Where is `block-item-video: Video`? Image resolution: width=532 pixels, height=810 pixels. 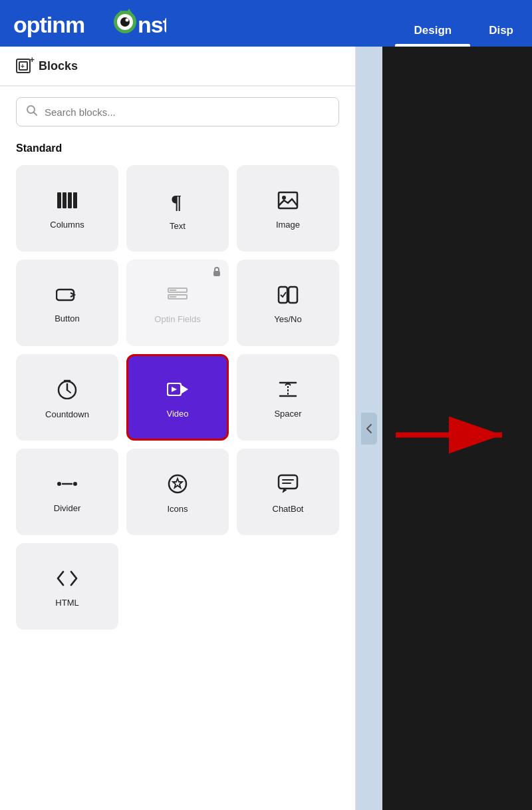
block-item-video: Video is located at coordinates (178, 397).